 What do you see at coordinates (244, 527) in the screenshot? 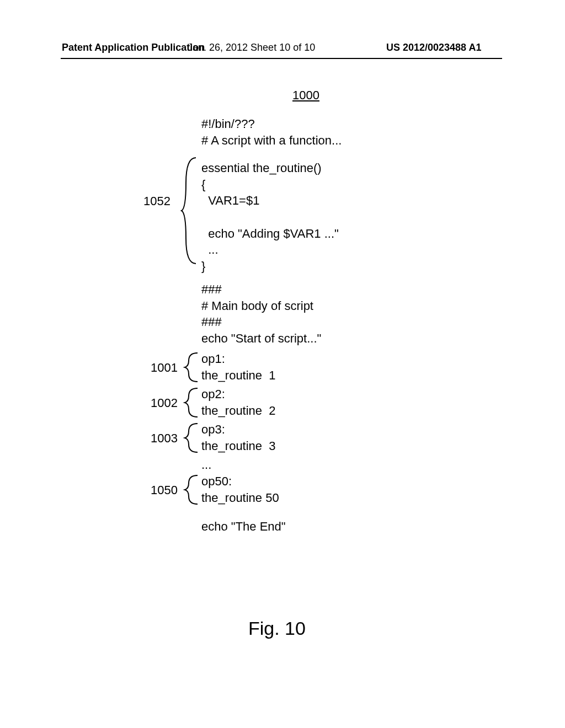
I see `code-end: echo "The End"` at bounding box center [244, 527].